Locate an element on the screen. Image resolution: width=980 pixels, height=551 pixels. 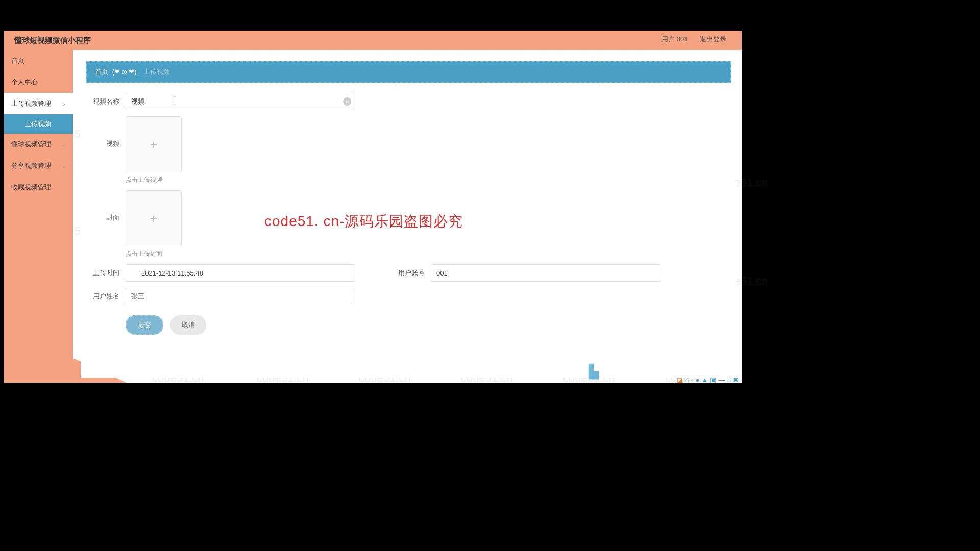
corner-logo: ▙ is located at coordinates (594, 371).